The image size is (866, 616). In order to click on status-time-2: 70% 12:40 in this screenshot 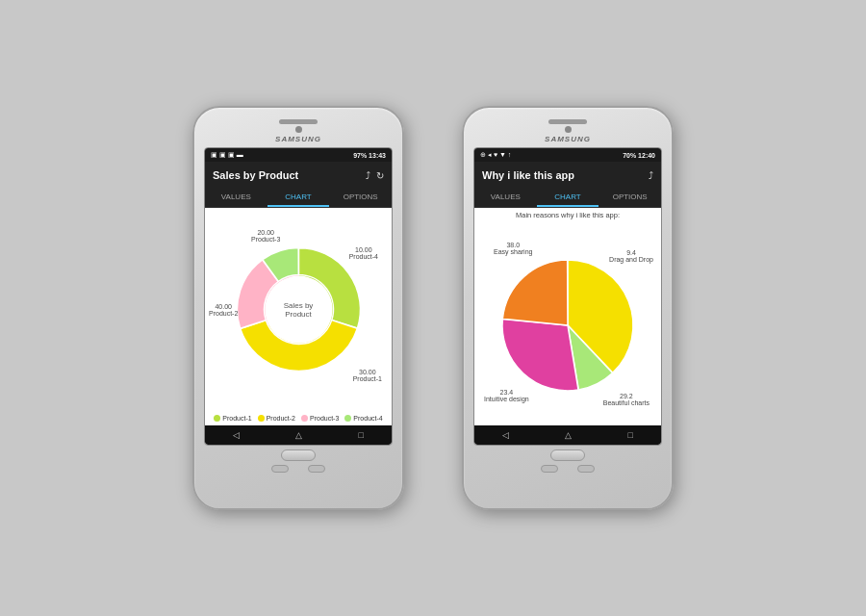, I will do `click(639, 156)`.